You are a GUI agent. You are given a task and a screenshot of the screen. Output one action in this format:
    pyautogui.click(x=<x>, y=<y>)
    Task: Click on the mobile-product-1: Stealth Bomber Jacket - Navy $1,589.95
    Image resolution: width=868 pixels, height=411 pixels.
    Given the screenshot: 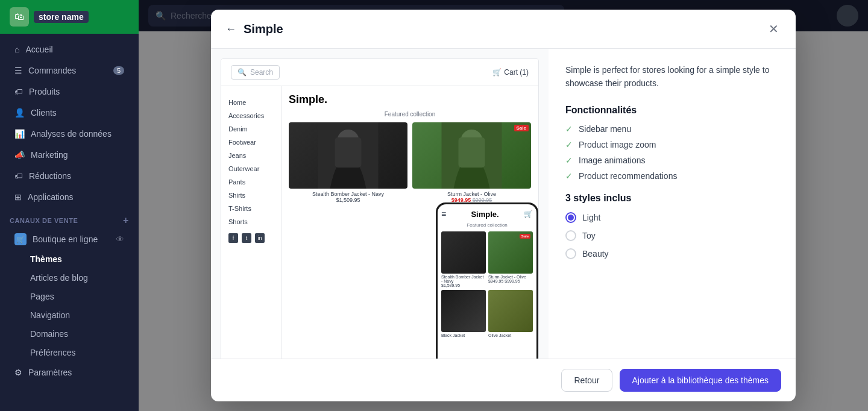 What is the action you would take?
    pyautogui.click(x=464, y=259)
    